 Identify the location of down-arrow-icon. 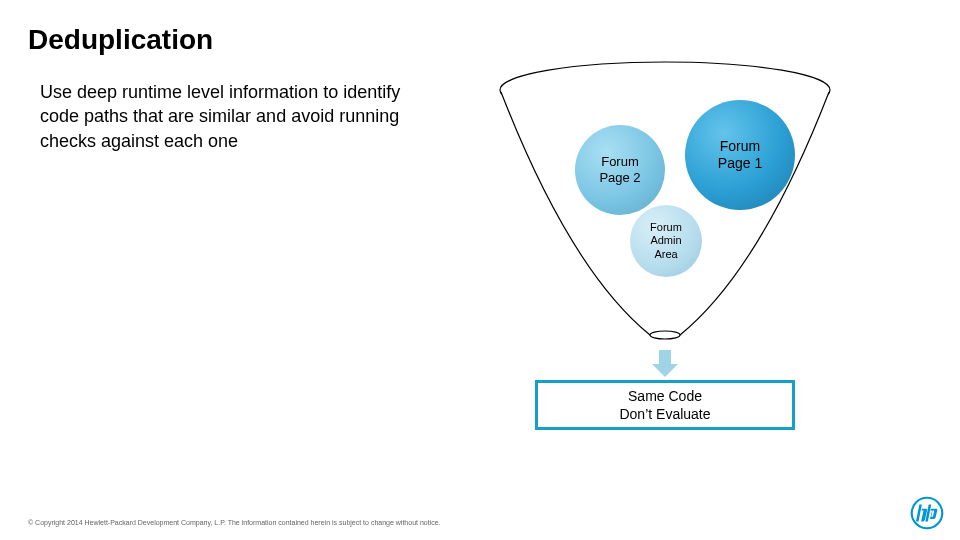
(665, 364).